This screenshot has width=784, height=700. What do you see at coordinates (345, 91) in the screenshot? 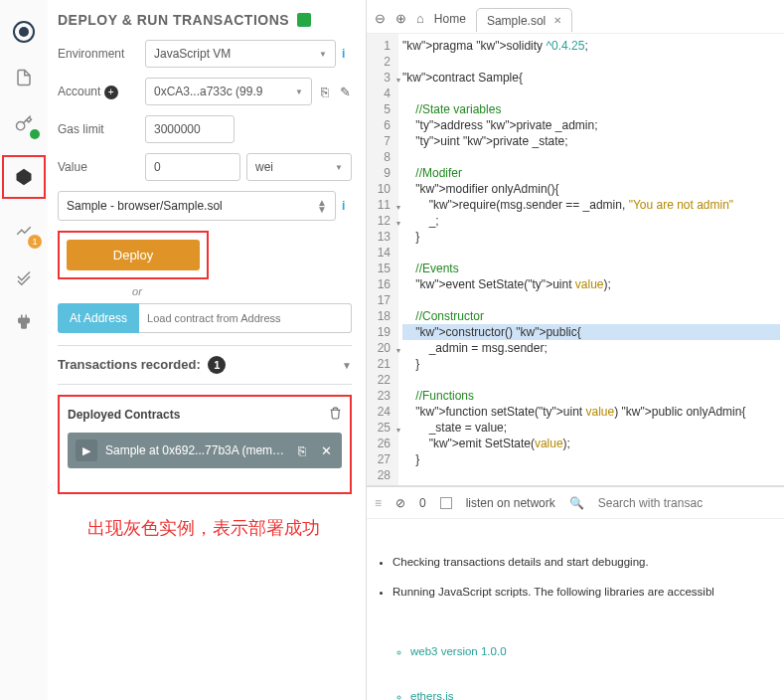
I see `edit-account-icon: ✎` at bounding box center [345, 91].